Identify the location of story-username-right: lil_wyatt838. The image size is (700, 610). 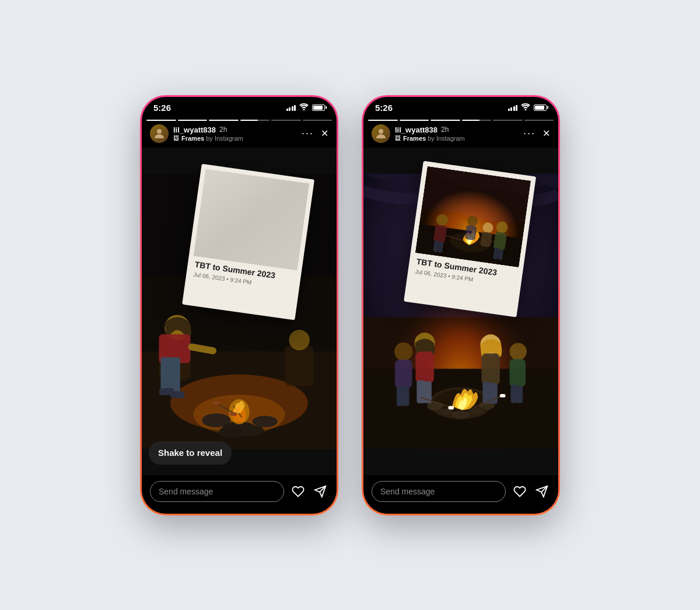
(416, 130).